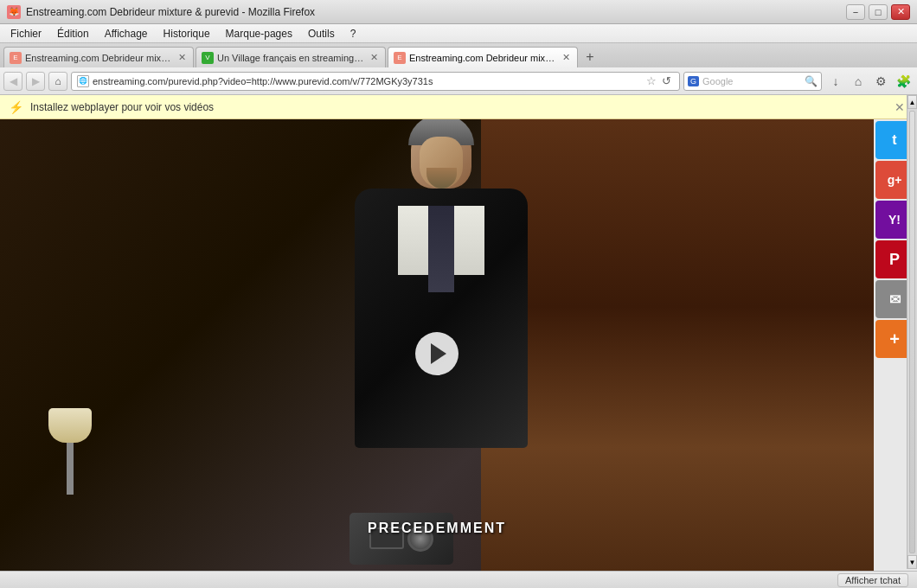 This screenshot has height=588, width=917. What do you see at coordinates (170, 12) in the screenshot?
I see `window-title: Enstreaming.com Debrideur mixture & pure…` at bounding box center [170, 12].